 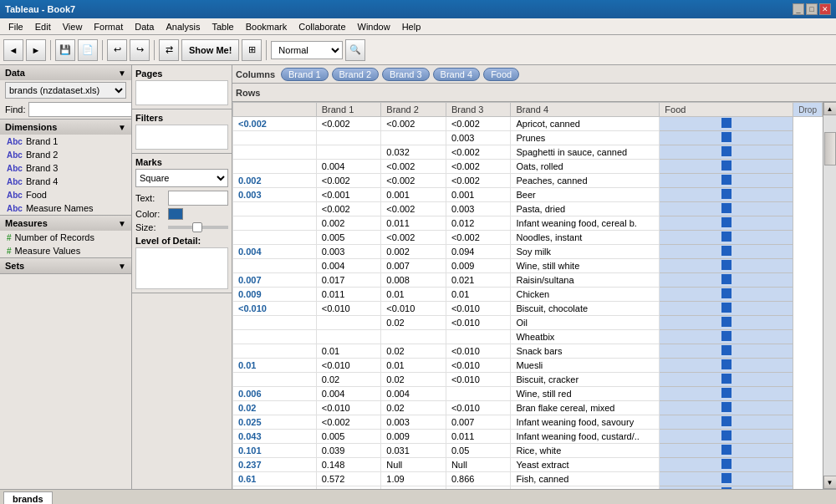 What do you see at coordinates (13, 50) in the screenshot?
I see `back-button: ◄` at bounding box center [13, 50].